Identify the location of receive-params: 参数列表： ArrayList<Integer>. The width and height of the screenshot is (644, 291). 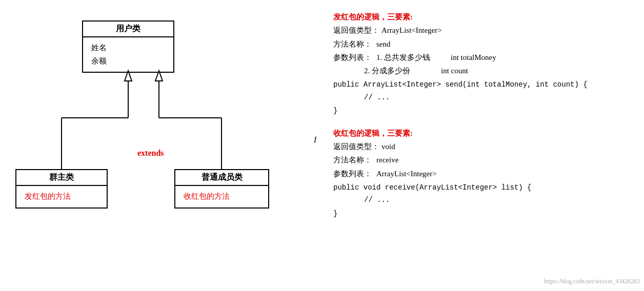
(481, 174).